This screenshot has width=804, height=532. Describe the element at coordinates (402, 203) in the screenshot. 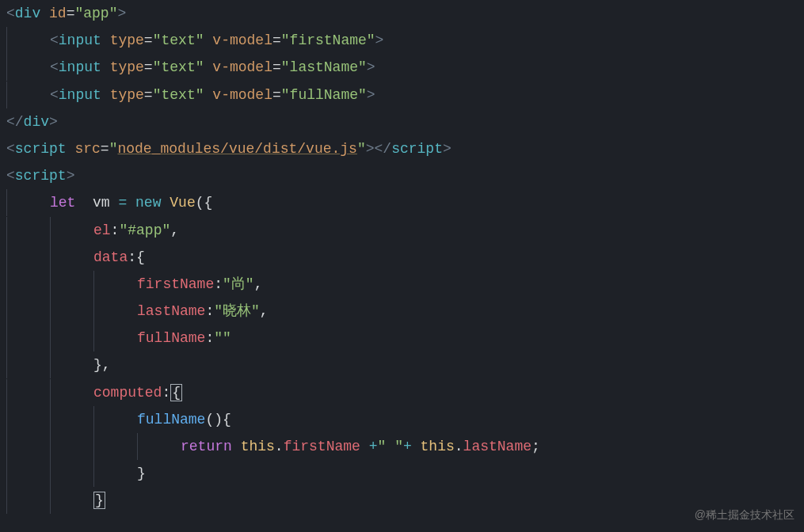

I see `code-line: let vm = new Vue({` at that location.